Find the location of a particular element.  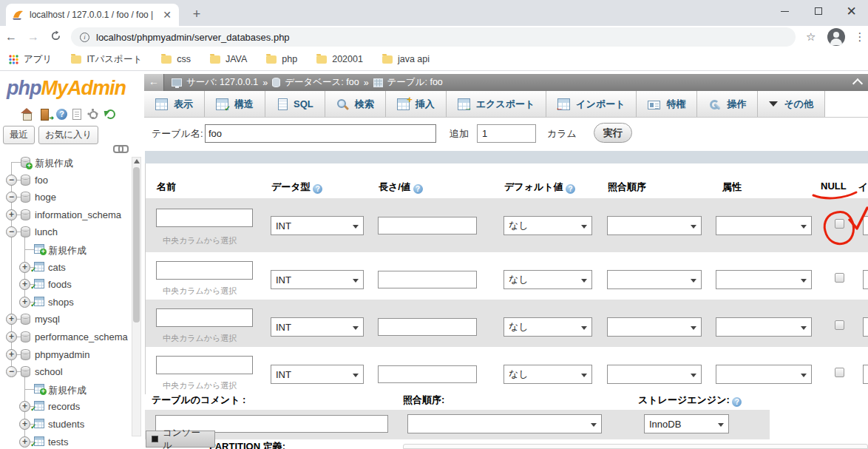

storage-engine-select: InnoDB is located at coordinates (686, 424).